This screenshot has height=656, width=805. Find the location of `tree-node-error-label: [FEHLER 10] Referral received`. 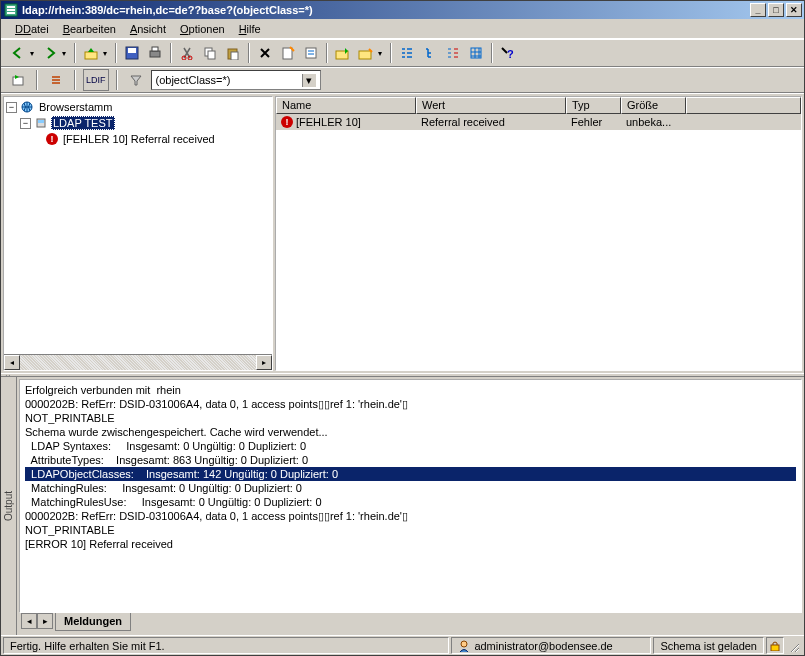

tree-node-error-label: [FEHLER 10] Referral received is located at coordinates (139, 139).